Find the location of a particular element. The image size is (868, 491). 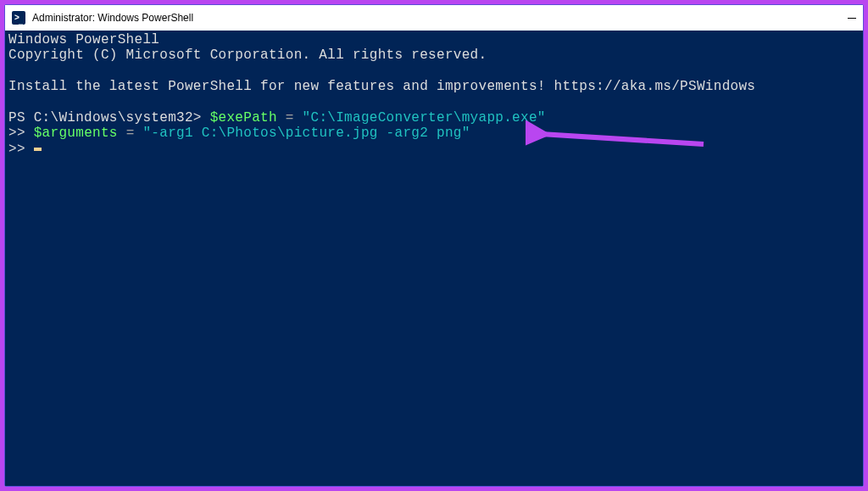

window-title: Administrator: Windows PowerShell is located at coordinates (440, 18).